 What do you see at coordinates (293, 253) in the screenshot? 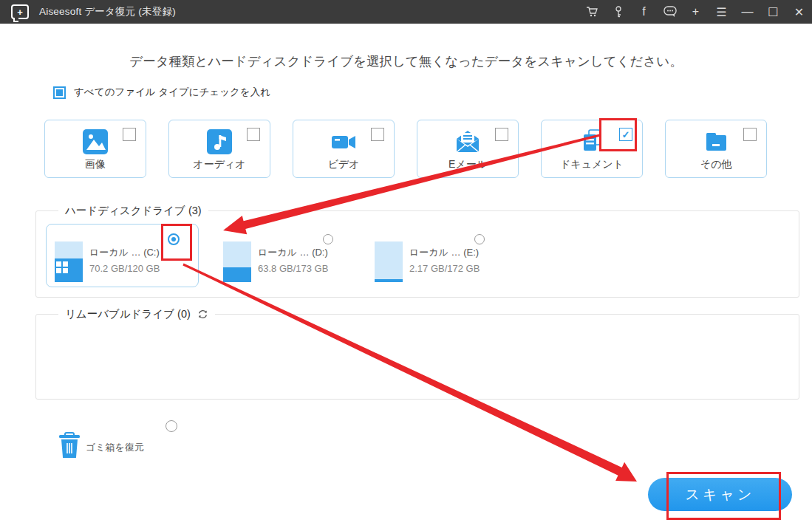
I see `drive-name: ローカル … (D:)` at bounding box center [293, 253].